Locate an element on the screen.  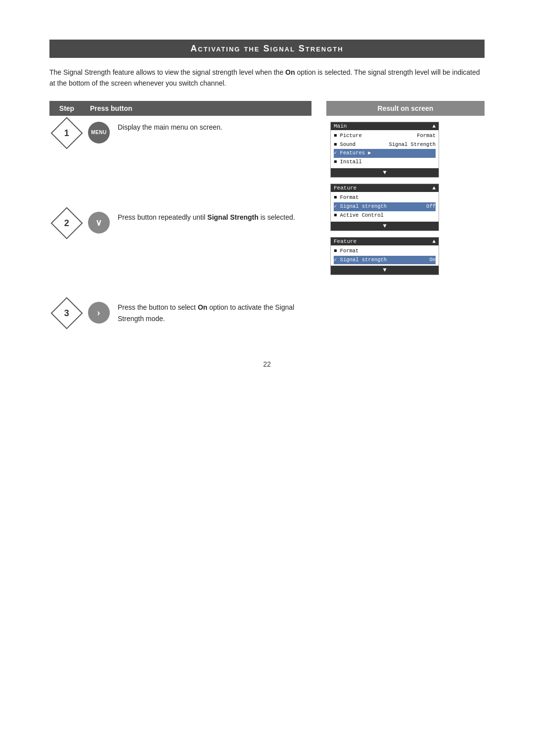
table-row: 3 › Press the button to select On option… is located at coordinates (267, 313).